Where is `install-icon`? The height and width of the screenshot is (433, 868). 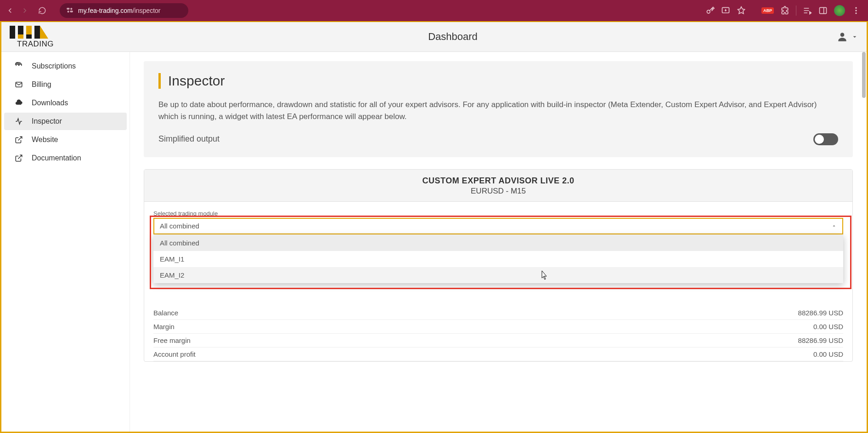
install-icon is located at coordinates (726, 11).